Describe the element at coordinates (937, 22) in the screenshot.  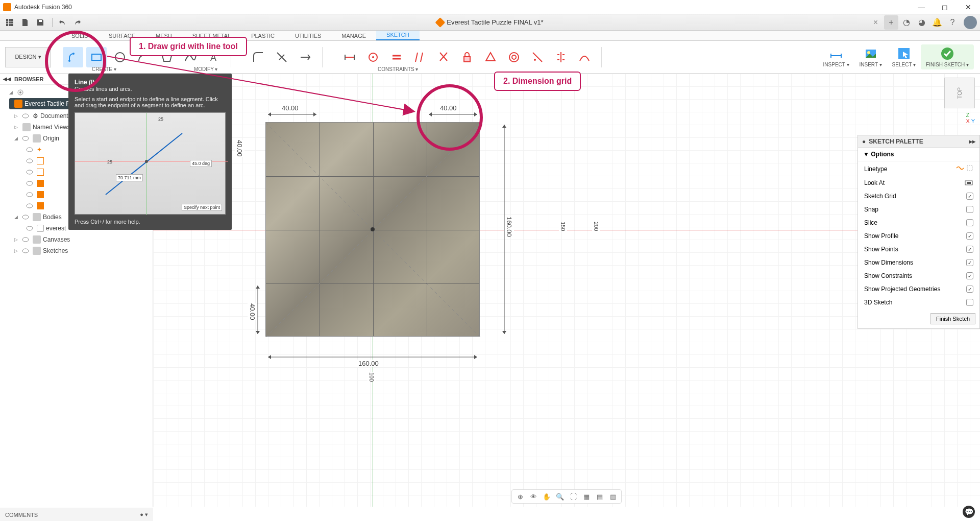
I see `notifications-icon: 🔔` at that location.